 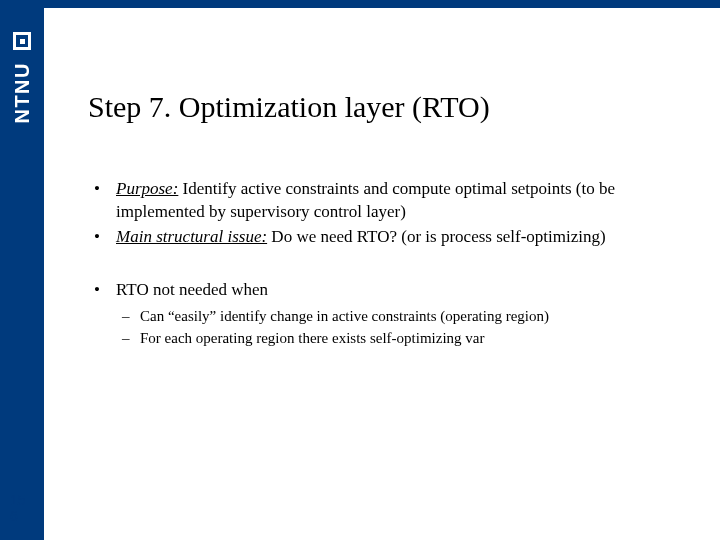 I want to click on sub-bullet-item: Can “easily” identify change in active c…, so click(x=400, y=316).